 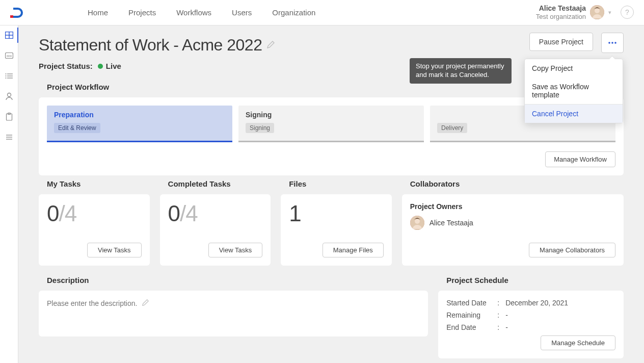 I want to click on sidebar-list-icon, so click(x=9, y=76).